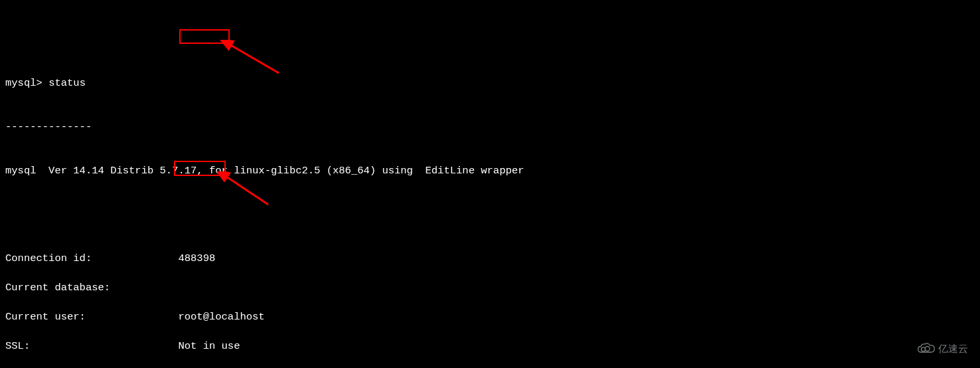  Describe the element at coordinates (92, 258) in the screenshot. I see `status-label: Connection id:` at that location.